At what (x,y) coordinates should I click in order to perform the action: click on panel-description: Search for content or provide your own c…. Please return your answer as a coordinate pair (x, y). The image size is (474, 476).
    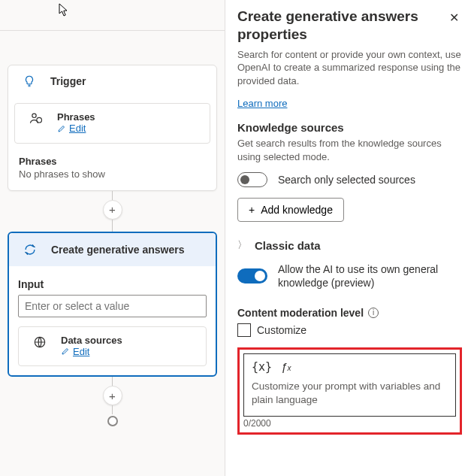
    Looking at the image, I should click on (350, 68).